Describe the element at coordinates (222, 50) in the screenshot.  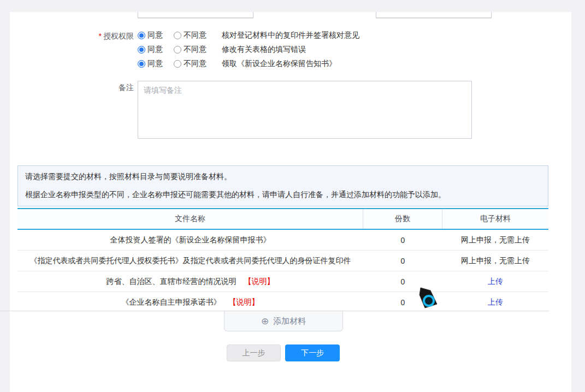
I see `auth-option-row-2: 同意 不同意 修改有关表格的填写错误` at that location.